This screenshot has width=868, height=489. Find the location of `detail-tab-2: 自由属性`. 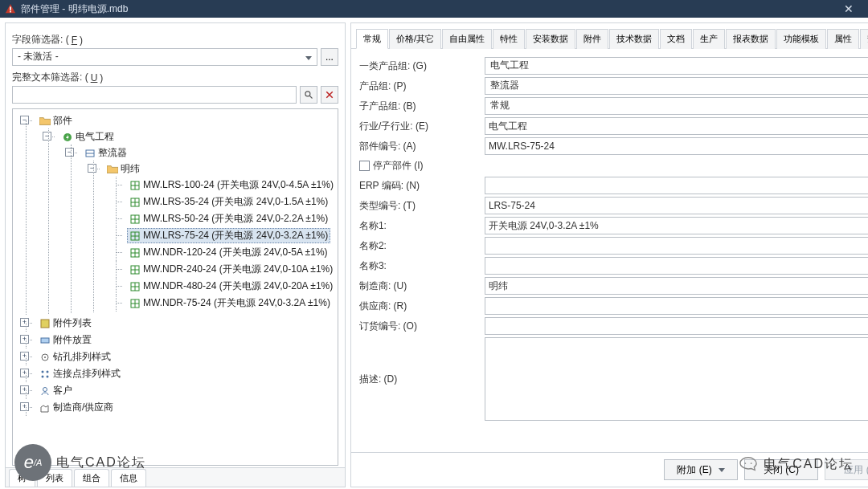

detail-tab-2: 自由属性 is located at coordinates (467, 39).